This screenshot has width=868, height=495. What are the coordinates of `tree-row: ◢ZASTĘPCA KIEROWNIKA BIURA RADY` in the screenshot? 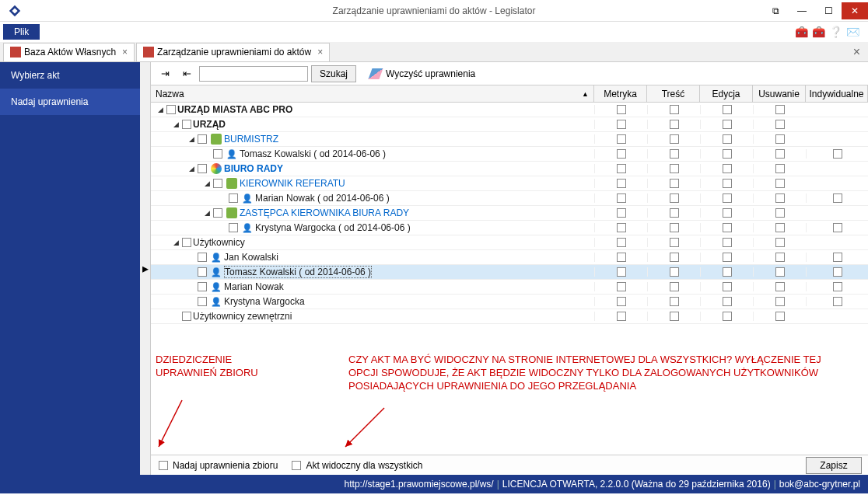 It's located at (509, 213).